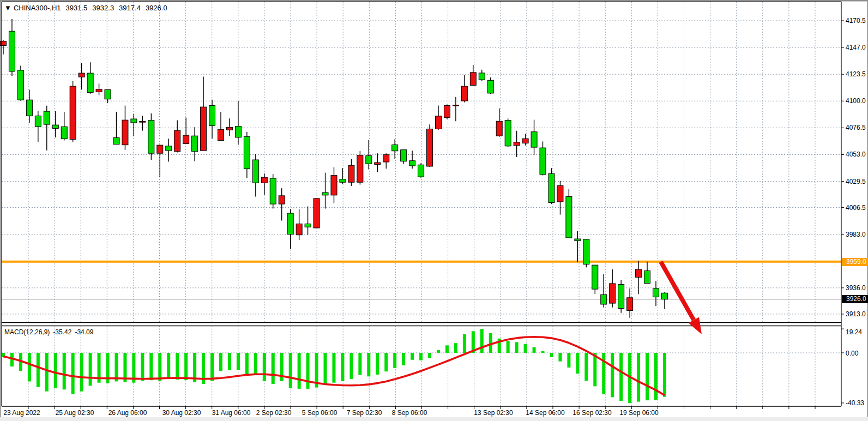 Image resolution: width=868 pixels, height=421 pixels. Describe the element at coordinates (434, 419) in the screenshot. I see `bottom-margin-strip` at that location.